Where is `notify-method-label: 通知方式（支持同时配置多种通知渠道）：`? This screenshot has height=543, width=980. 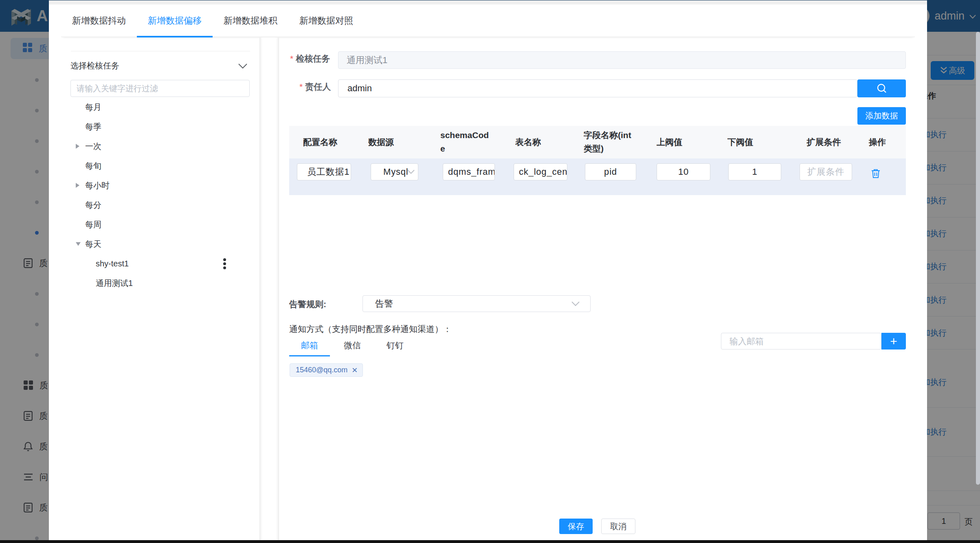
notify-method-label: 通知方式（支持同时配置多种通知渠道）： is located at coordinates (371, 329).